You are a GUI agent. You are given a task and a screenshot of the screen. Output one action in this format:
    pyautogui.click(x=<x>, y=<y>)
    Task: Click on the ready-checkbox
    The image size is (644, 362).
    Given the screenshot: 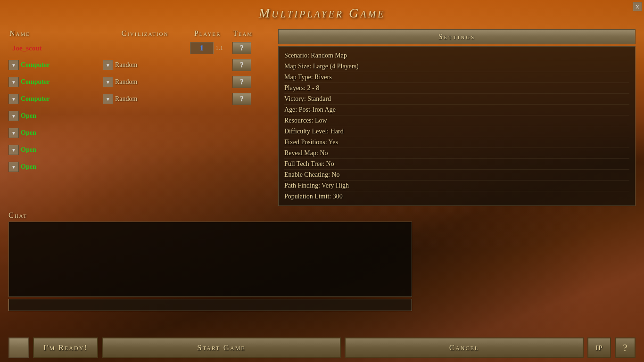 What is the action you would take?
    pyautogui.click(x=19, y=348)
    